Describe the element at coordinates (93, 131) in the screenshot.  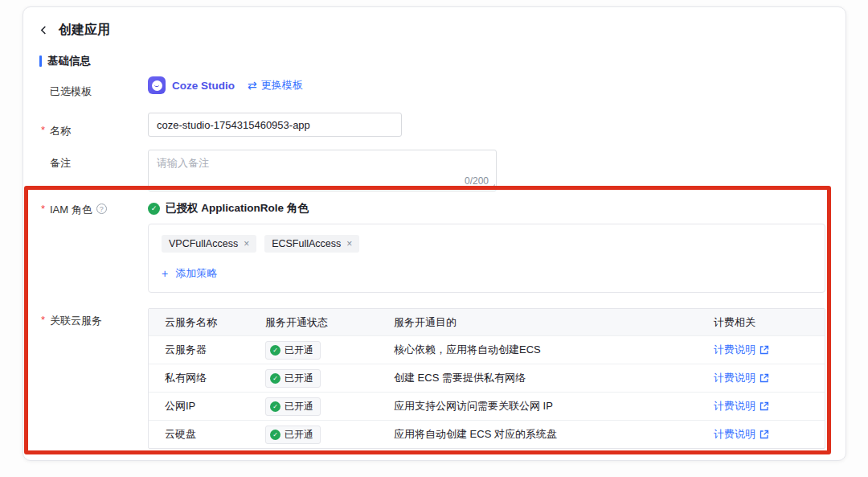
I see `name-label: * 名称` at that location.